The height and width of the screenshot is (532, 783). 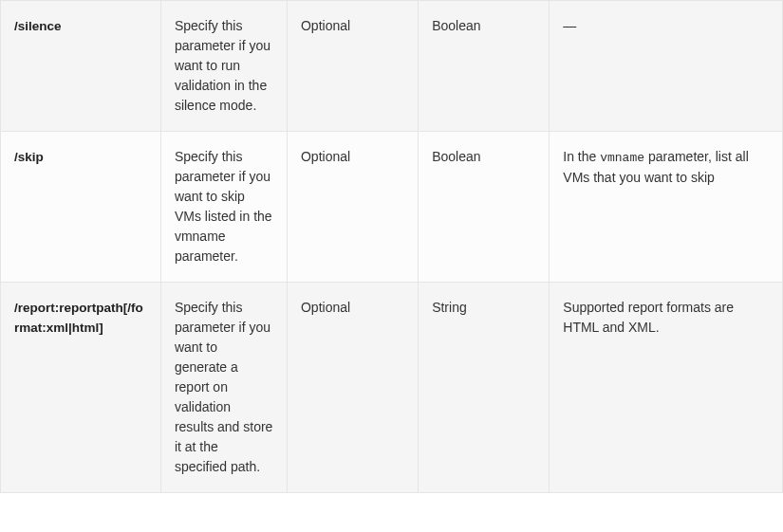 I want to click on param-name: /silence, so click(x=38, y=27).